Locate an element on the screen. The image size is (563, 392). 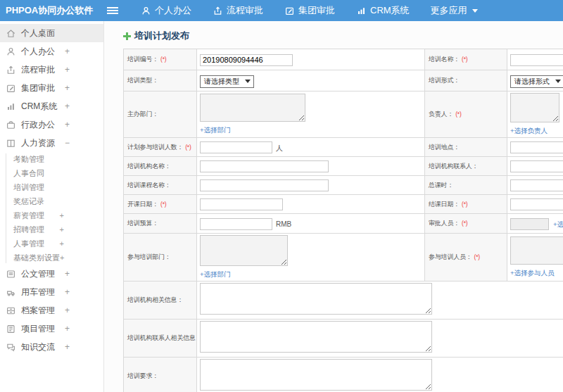
sidebar-subitem-personnel: 人事管理+ is located at coordinates (52, 244).